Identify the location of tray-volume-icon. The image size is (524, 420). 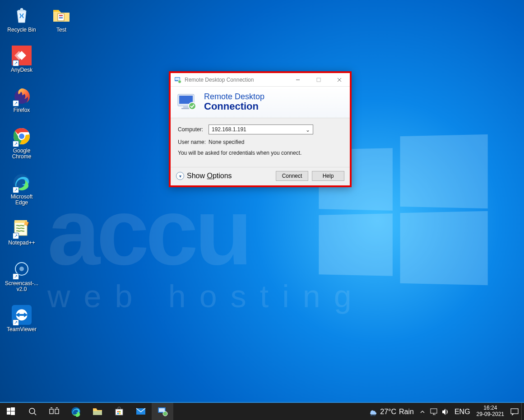
(446, 411).